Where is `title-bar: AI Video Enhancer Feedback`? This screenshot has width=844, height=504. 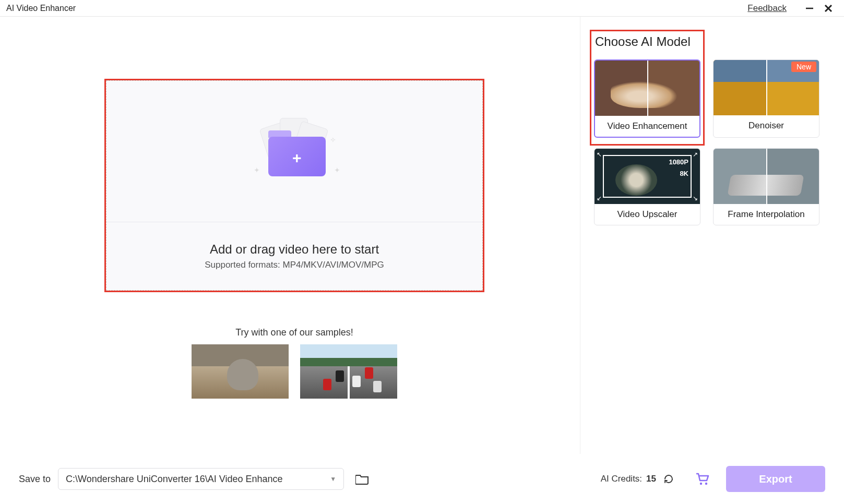
title-bar: AI Video Enhancer Feedback is located at coordinates (422, 8).